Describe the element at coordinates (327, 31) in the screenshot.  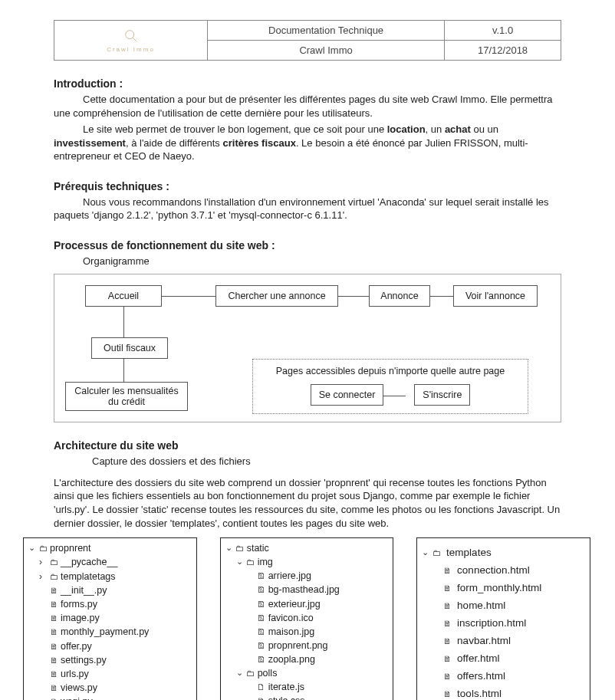
I see `header-doc-title: Documentation Technique` at that location.